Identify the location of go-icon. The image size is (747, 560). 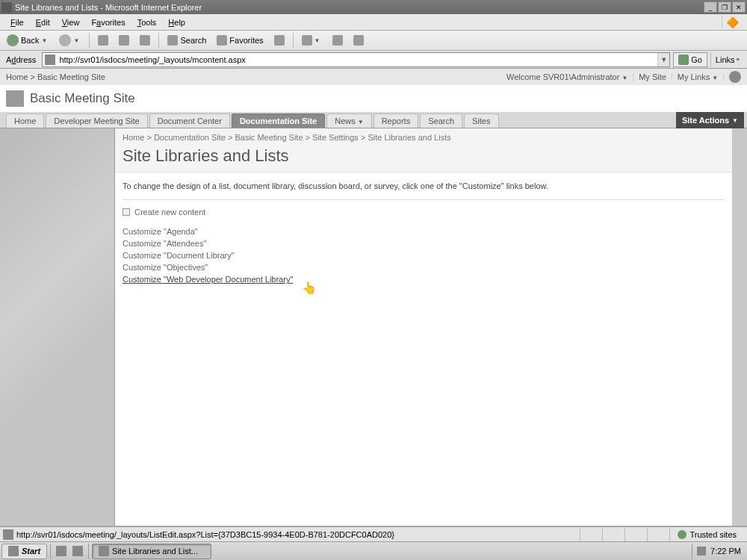
(684, 60).